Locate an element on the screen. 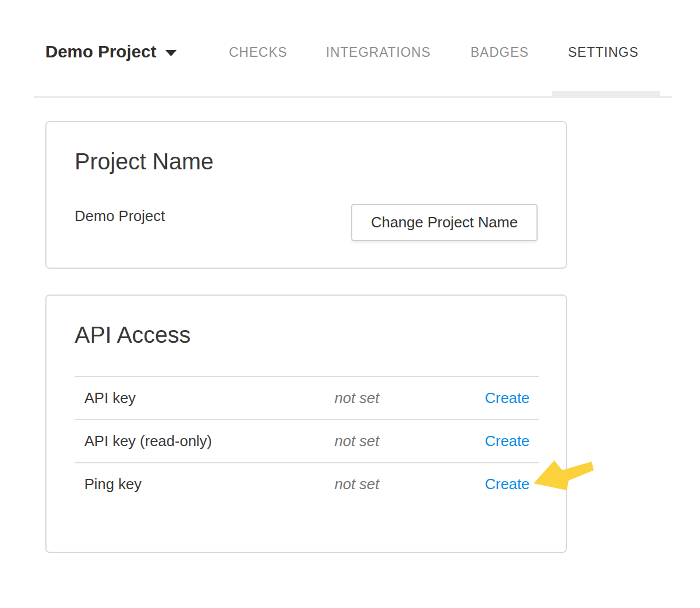 The height and width of the screenshot is (608, 700). api-key-read-only-label: API key (read-only) is located at coordinates (204, 441).